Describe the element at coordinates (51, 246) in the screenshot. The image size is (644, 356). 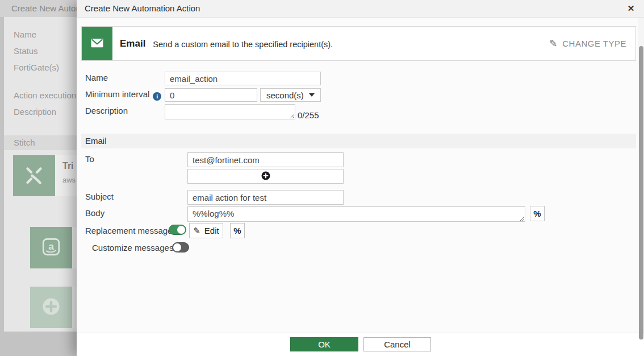
I see `svg-text: a` at that location.